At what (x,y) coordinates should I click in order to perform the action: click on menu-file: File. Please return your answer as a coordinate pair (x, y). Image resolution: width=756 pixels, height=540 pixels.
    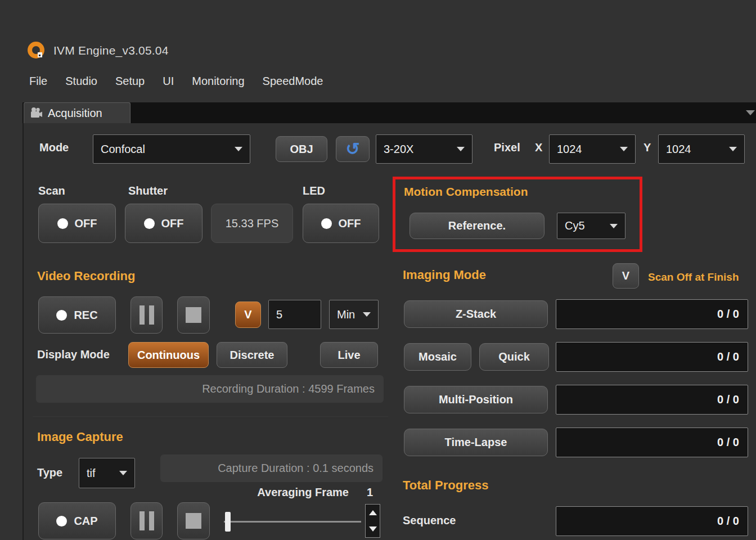
    Looking at the image, I should click on (38, 81).